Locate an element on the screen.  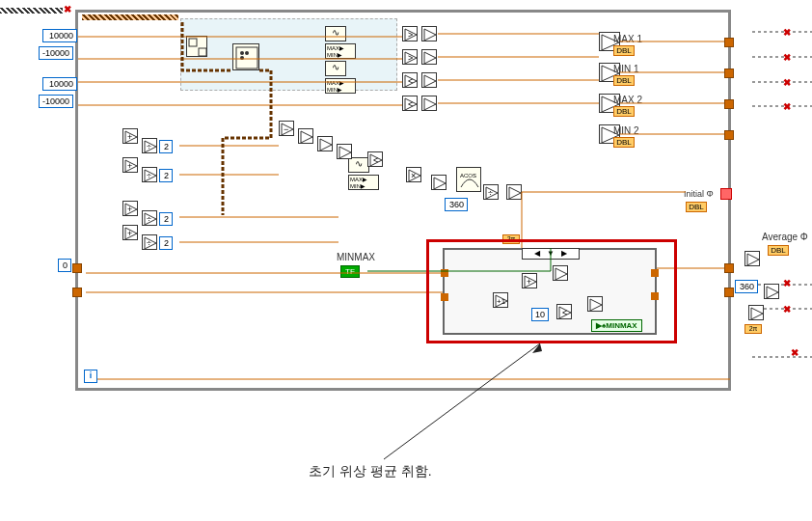
multiply-node is located at coordinates (514, 192).